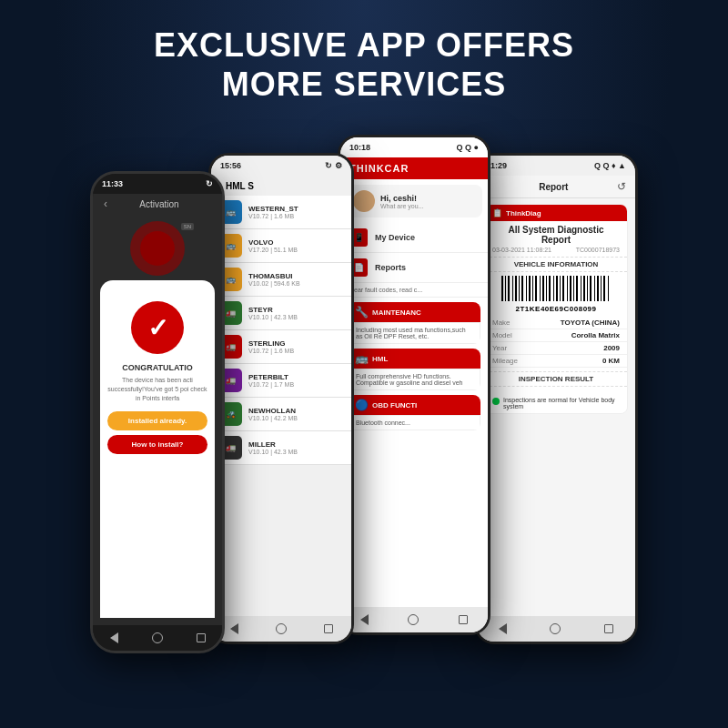 The width and height of the screenshot is (728, 728). Describe the element at coordinates (402, 198) in the screenshot. I see `greeting-text: Hi, ceshi!` at that location.